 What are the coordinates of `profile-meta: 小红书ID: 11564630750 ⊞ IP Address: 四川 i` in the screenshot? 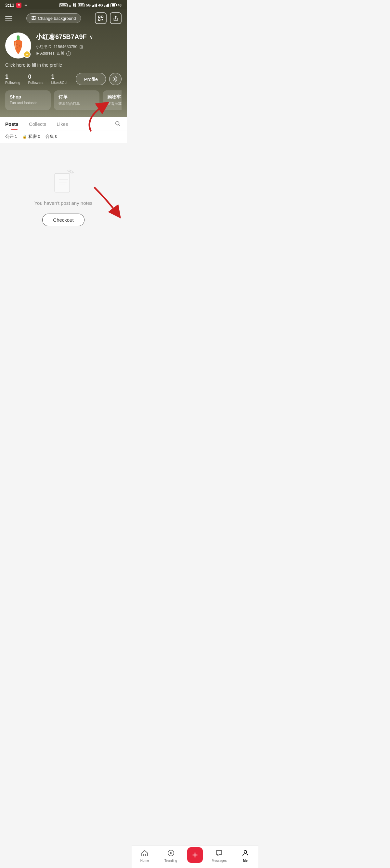 It's located at (79, 50).